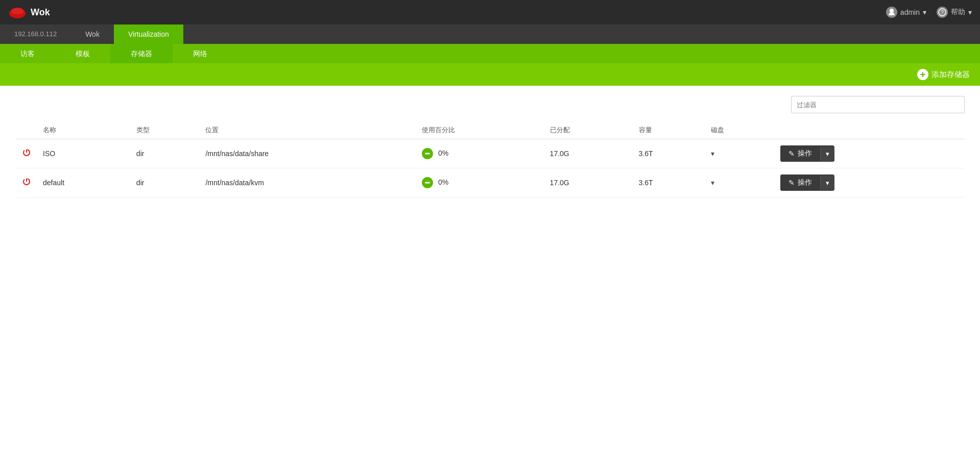 The height and width of the screenshot is (449, 980). I want to click on row-toggle-default, so click(27, 183).